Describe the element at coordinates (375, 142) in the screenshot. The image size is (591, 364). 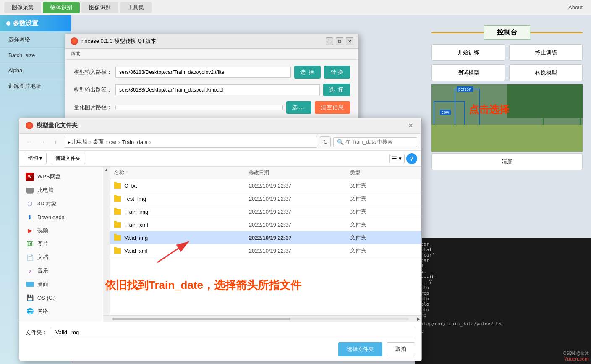
I see `search-box: 🔍` at that location.